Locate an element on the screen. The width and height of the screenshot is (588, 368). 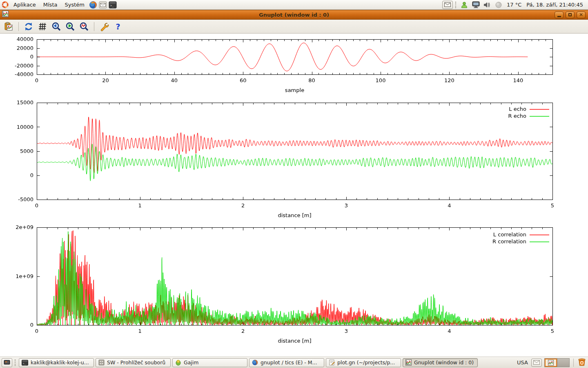
zoom-previous-icon is located at coordinates (56, 27).